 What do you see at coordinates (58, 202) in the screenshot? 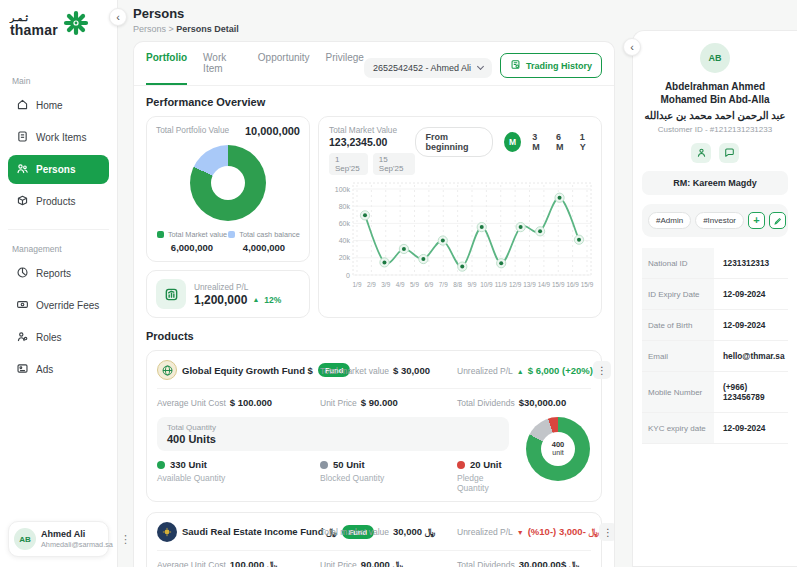
I see `sidebar-item-products: Products` at bounding box center [58, 202].